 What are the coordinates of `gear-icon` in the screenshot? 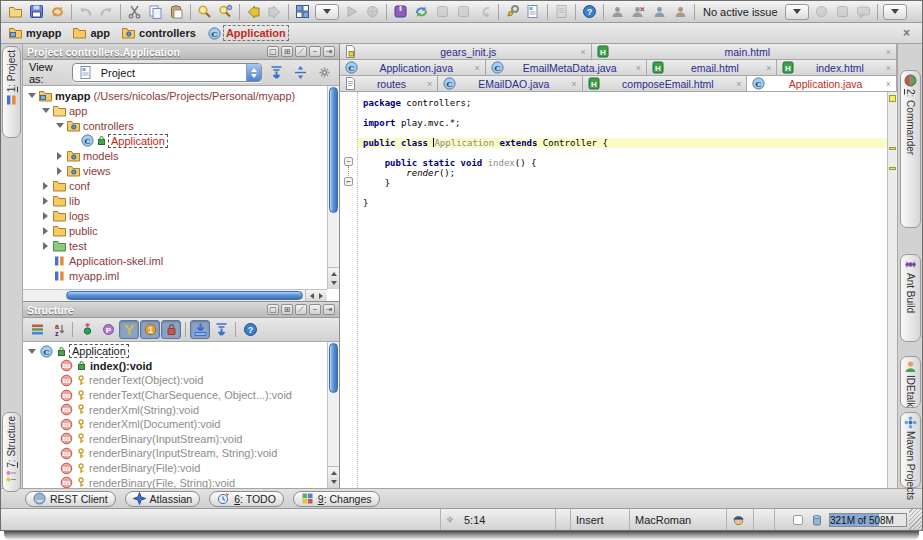 It's located at (324, 73).